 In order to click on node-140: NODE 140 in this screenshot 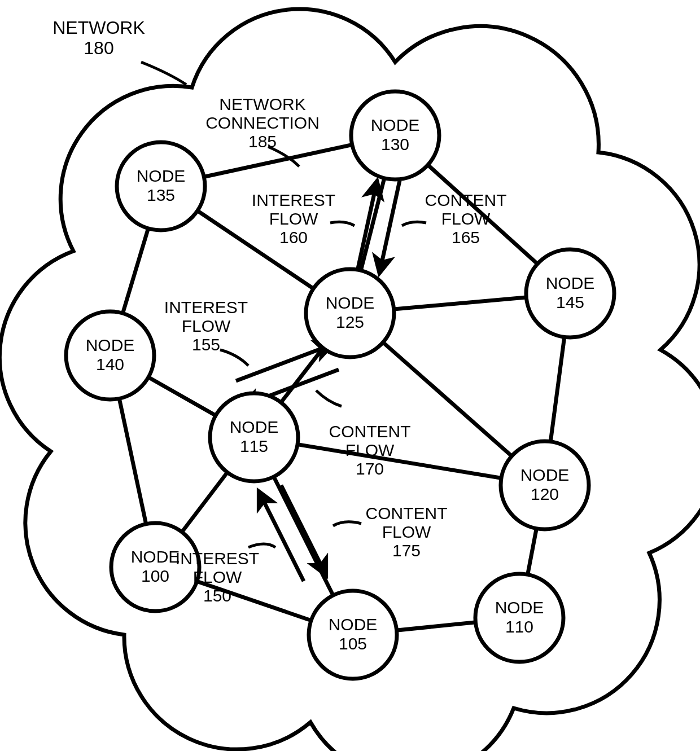, I will do `click(110, 355)`.